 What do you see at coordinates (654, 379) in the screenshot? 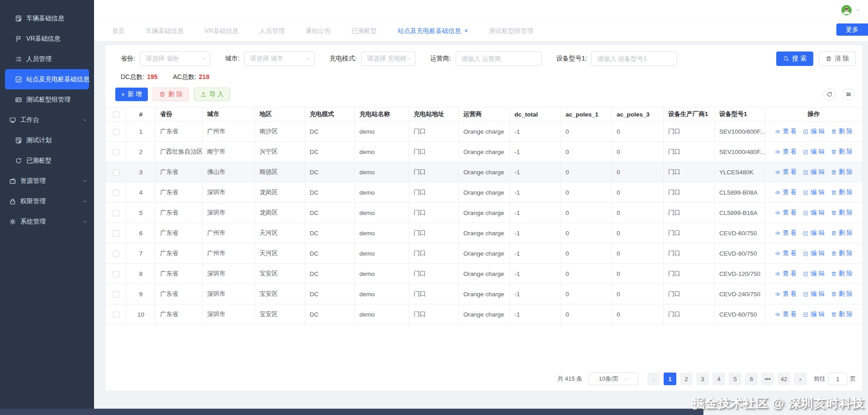
I see `prev-page-button: ‹` at bounding box center [654, 379].